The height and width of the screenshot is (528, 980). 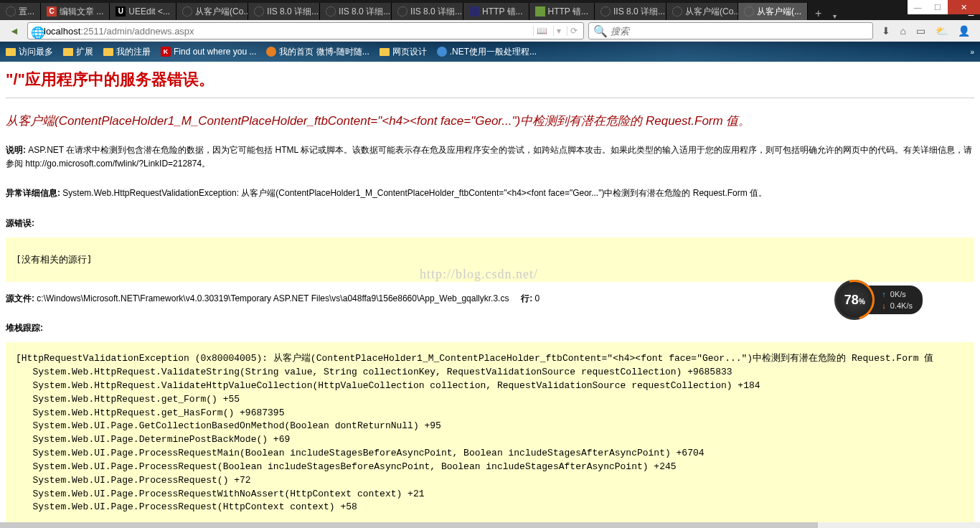 What do you see at coordinates (490, 224) in the screenshot?
I see `source-error-label-row: 源错误:` at bounding box center [490, 224].